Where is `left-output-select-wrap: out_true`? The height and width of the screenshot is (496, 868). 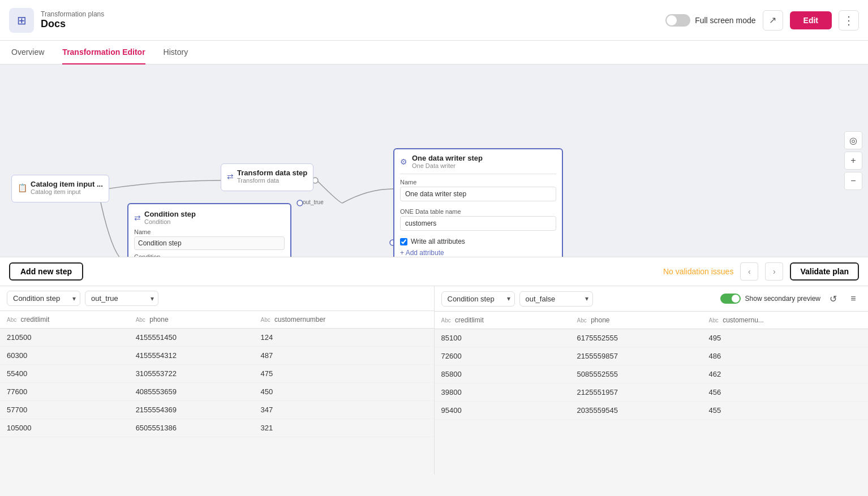 left-output-select-wrap: out_true is located at coordinates (122, 299).